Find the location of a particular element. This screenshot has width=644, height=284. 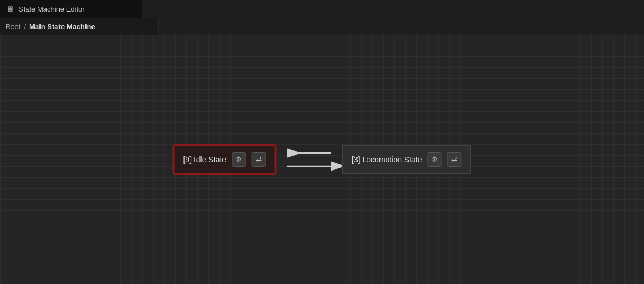

breadcrumb-current: Main State Machine is located at coordinates (62, 26).